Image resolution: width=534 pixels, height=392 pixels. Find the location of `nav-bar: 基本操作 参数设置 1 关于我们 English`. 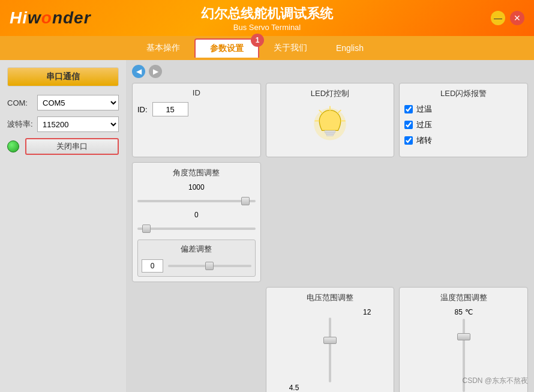

nav-bar: 基本操作 参数设置 1 关于我们 English is located at coordinates (267, 48).